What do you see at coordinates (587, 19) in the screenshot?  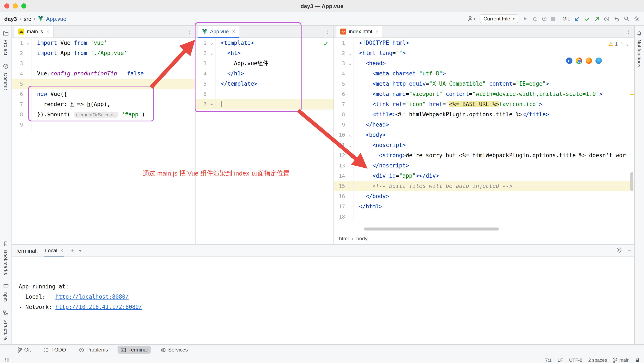 I see `git-commit-icon` at bounding box center [587, 19].